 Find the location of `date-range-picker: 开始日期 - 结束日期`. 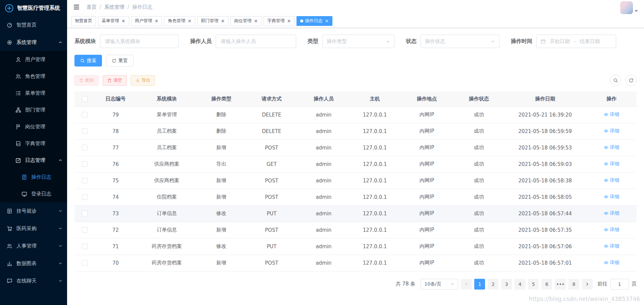

date-range-picker: 开始日期 - 结束日期 is located at coordinates (576, 41).